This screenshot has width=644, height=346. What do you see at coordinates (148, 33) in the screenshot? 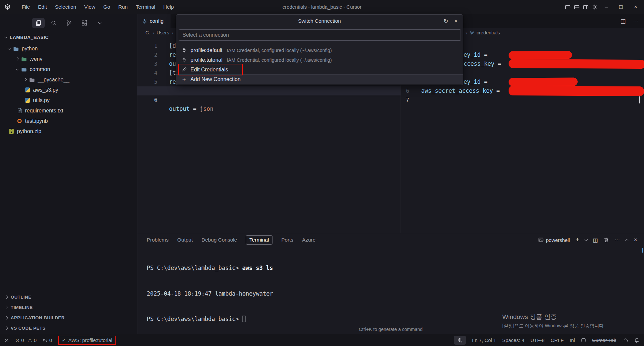
I see `breadcrumb-drive: C:` at bounding box center [148, 33].